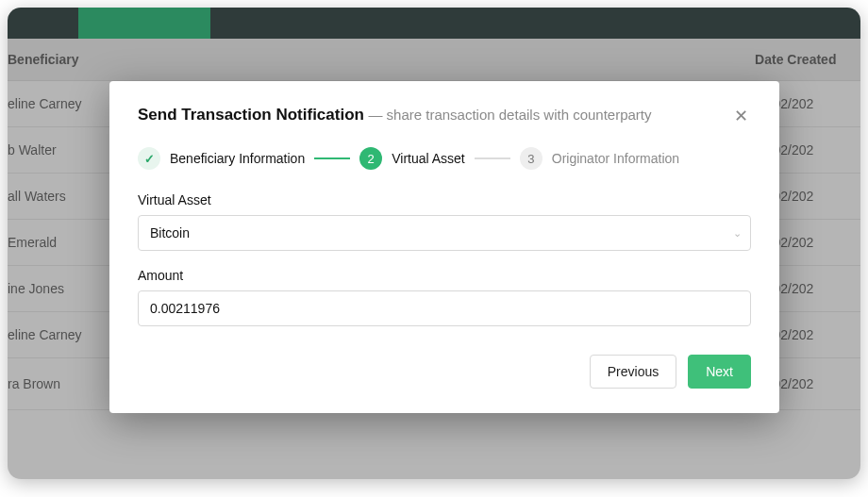  Describe the element at coordinates (633, 372) in the screenshot. I see `previous-button: Previous` at that location.